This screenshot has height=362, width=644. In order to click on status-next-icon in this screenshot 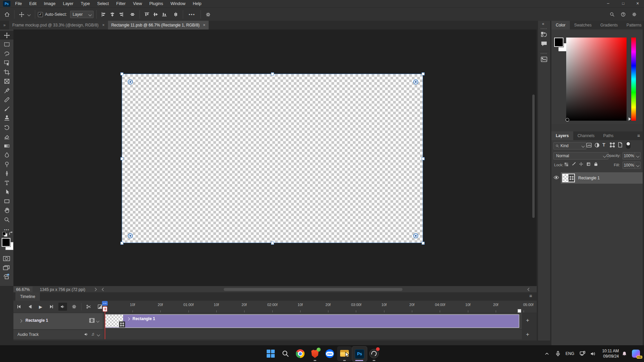, I will do `click(95, 290)`.